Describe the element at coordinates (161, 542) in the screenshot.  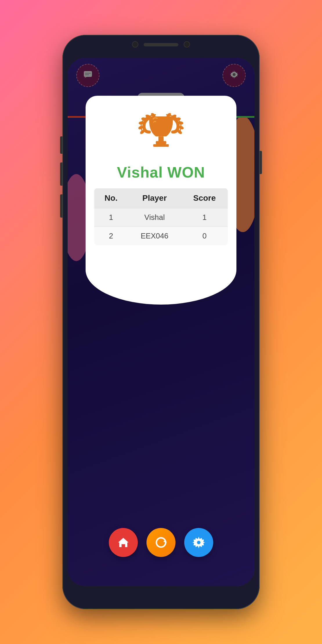
I see `restart-icon` at that location.